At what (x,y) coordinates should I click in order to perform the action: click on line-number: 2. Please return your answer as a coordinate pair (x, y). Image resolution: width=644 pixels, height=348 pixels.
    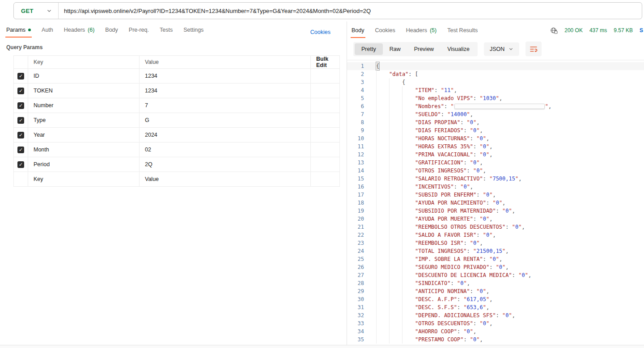
    Looking at the image, I should click on (357, 74).